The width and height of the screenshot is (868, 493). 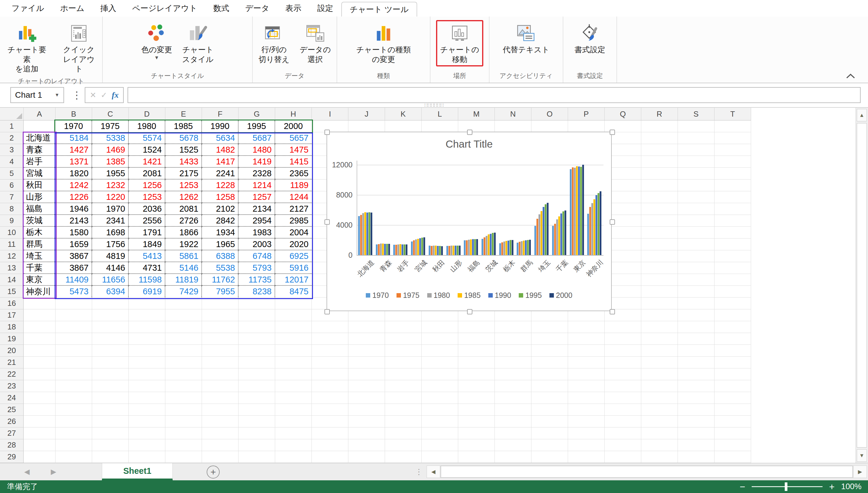 I want to click on row-header-19: 19, so click(x=12, y=339).